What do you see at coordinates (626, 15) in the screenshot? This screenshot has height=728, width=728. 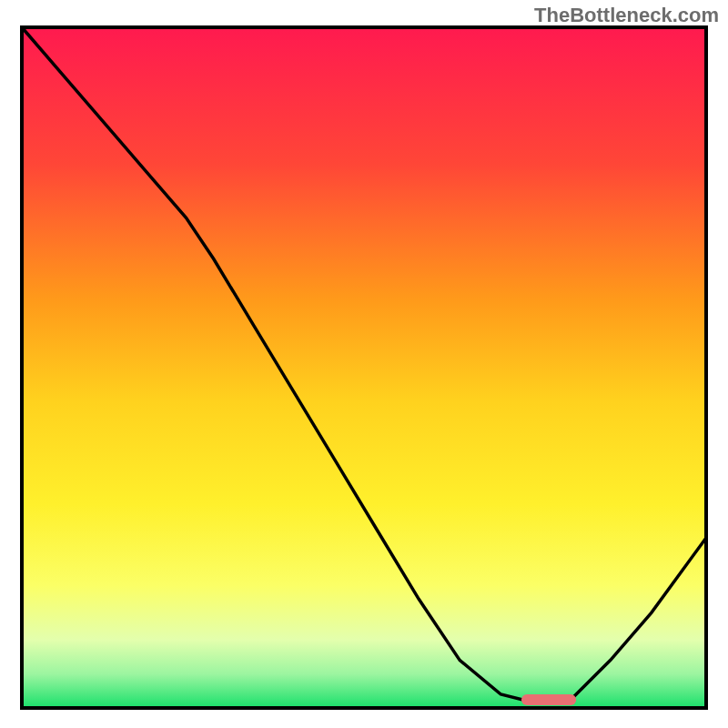 I see `watermark-label: TheBottleneck.com` at bounding box center [626, 15].